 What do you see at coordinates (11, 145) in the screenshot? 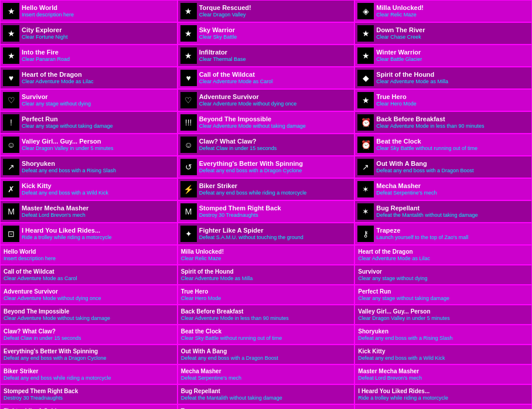
I see `person-icon: ☺` at bounding box center [11, 145].